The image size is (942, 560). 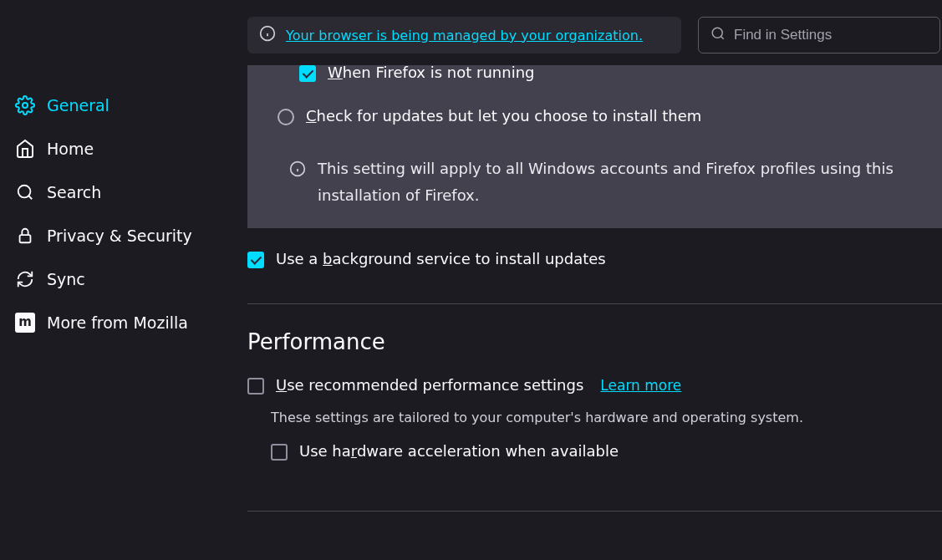 What do you see at coordinates (124, 323) in the screenshot?
I see `sidebar-item-more-mozilla: m More from Mozilla` at bounding box center [124, 323].